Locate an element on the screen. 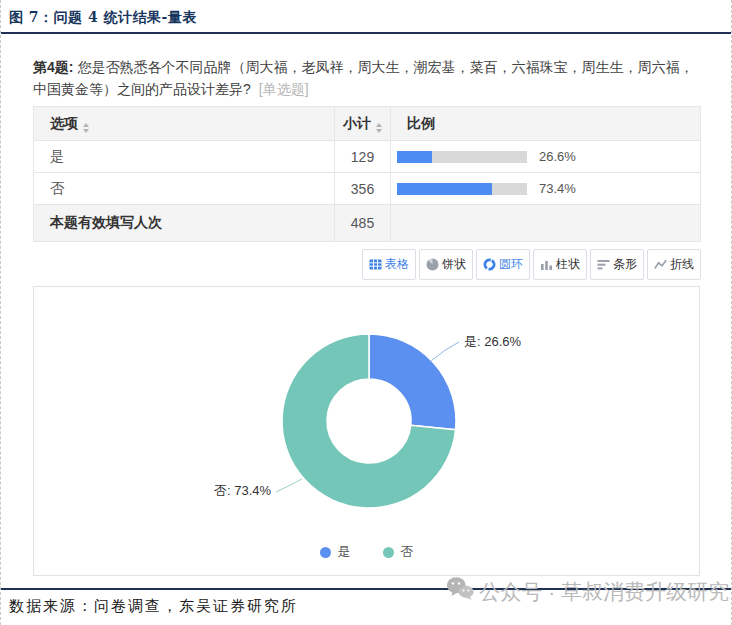 Image resolution: width=732 pixels, height=625 pixels. data-source-note: 数据来源：问卷调查，东吴证券研究所 is located at coordinates (154, 606).